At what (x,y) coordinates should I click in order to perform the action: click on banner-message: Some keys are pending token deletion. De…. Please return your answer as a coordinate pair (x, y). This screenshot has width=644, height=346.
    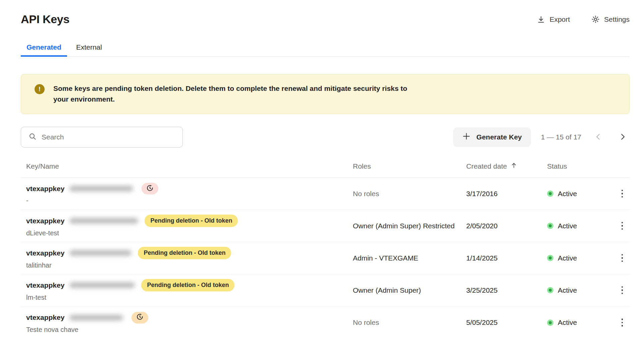
    Looking at the image, I should click on (234, 94).